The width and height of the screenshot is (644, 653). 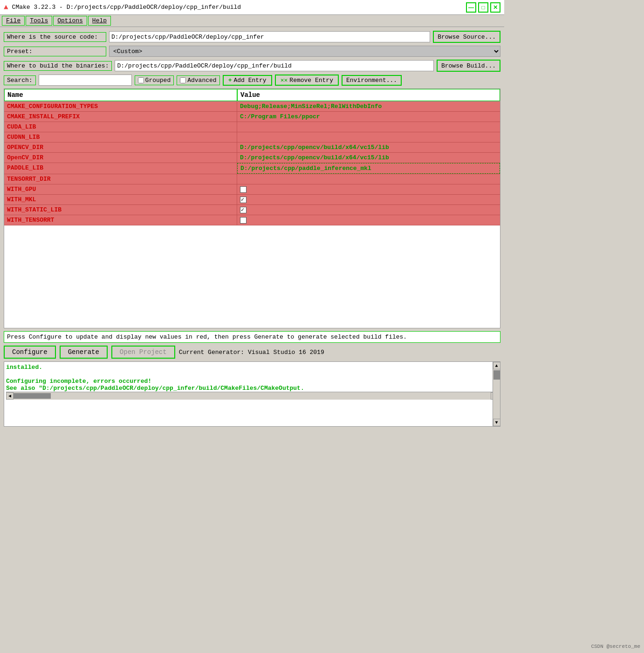 I want to click on col-name-header: Name, so click(x=121, y=95).